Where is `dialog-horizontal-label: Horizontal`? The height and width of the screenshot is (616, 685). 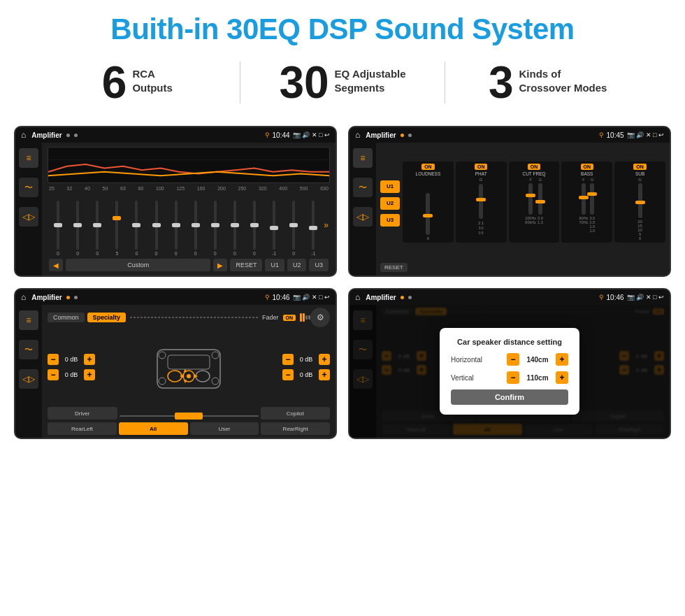 dialog-horizontal-label: Horizontal is located at coordinates (477, 359).